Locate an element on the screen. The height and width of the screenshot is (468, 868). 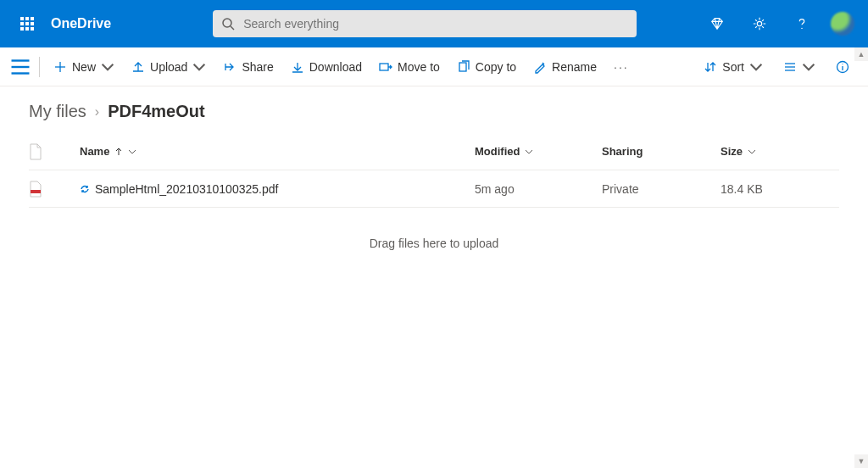
file-sharing-cell: Private is located at coordinates (661, 189).